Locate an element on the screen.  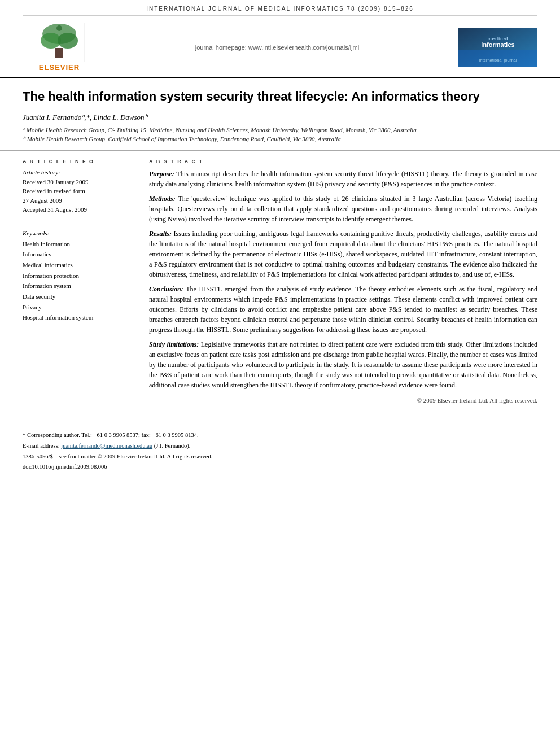
abstract-results: Results: Issues including poor training,… is located at coordinates (343, 254).